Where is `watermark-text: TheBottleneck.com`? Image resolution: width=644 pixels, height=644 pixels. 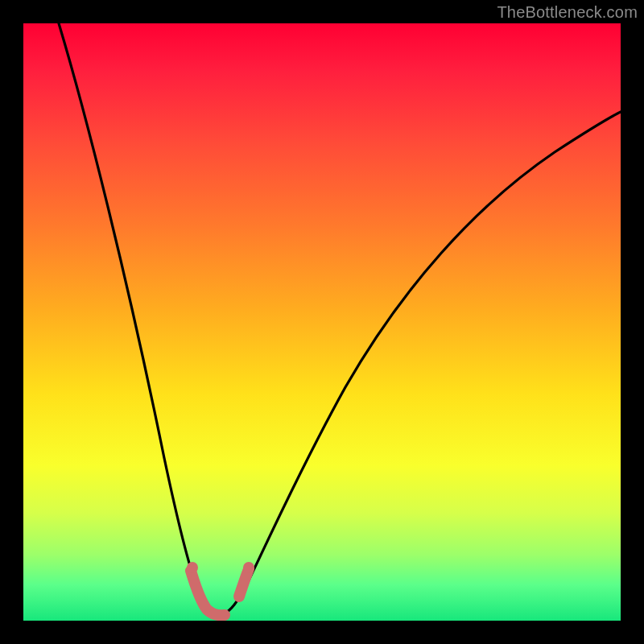 watermark-text: TheBottleneck.com is located at coordinates (567, 13).